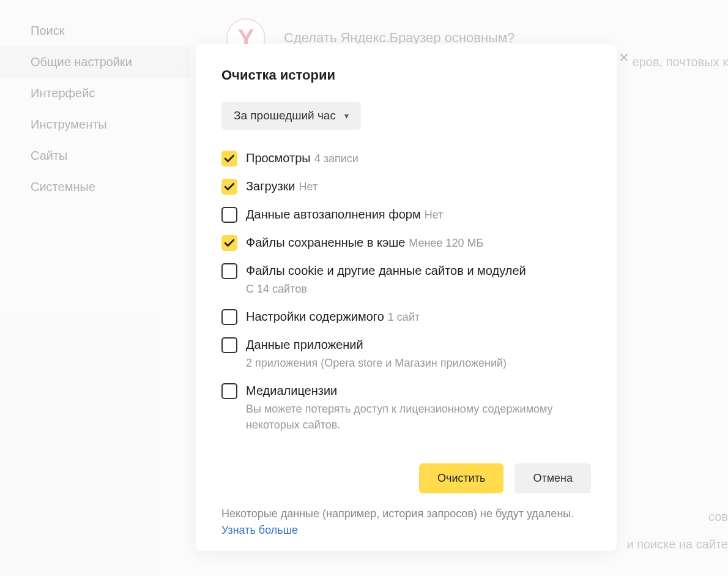 Image resolution: width=728 pixels, height=576 pixels. What do you see at coordinates (553, 479) in the screenshot?
I see `cancel-button: Отмена` at bounding box center [553, 479].